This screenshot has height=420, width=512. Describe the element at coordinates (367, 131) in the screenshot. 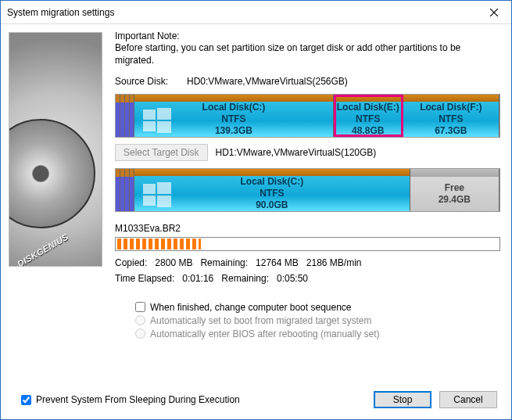

I see `partition-size: 48.8GB` at that location.